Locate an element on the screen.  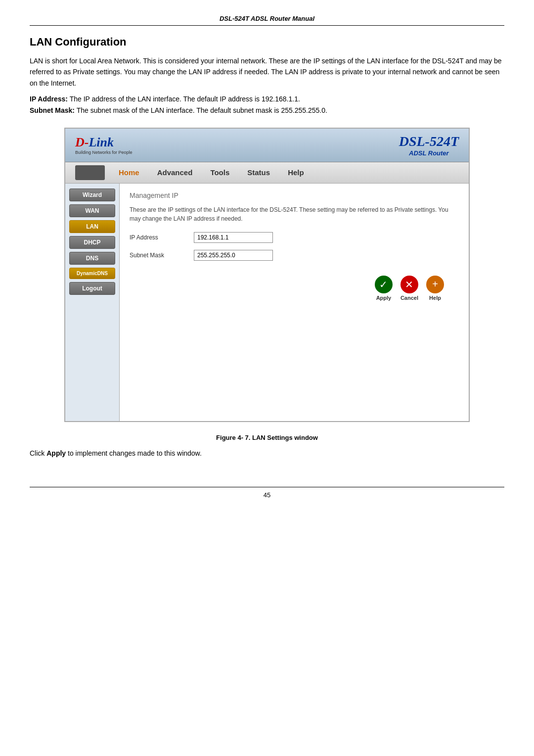
subnet-mask-row: Subnet Mask is located at coordinates (294, 255).